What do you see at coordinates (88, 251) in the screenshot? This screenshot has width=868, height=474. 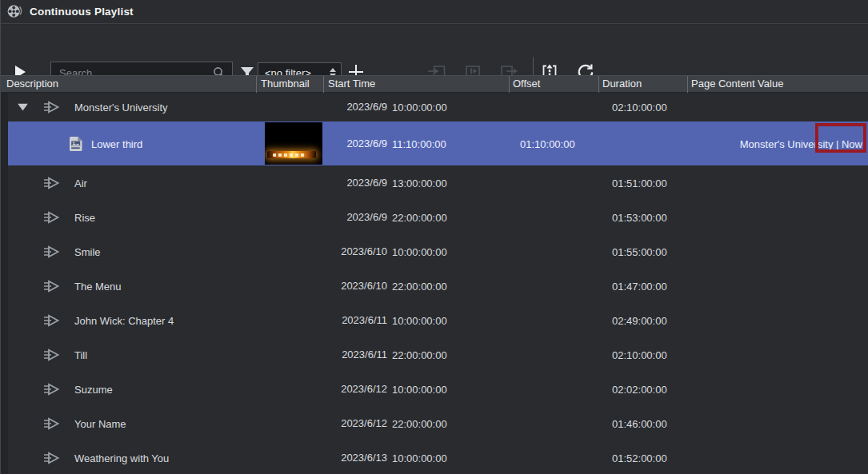 I see `description-cell: Smile` at bounding box center [88, 251].